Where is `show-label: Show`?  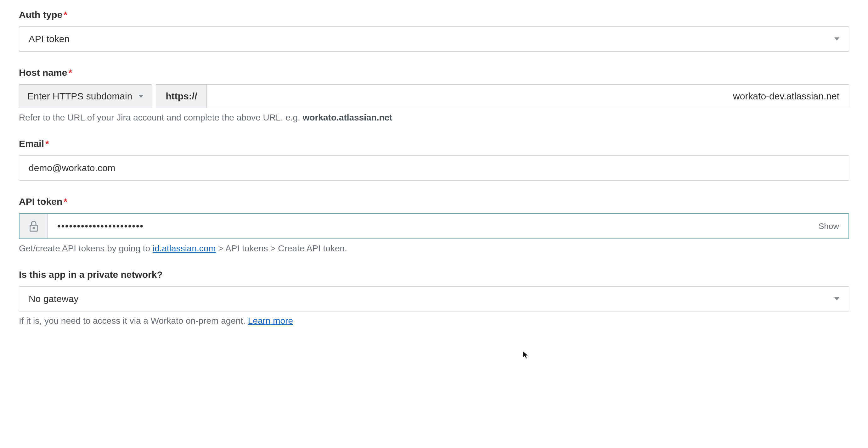 show-label: Show is located at coordinates (829, 226).